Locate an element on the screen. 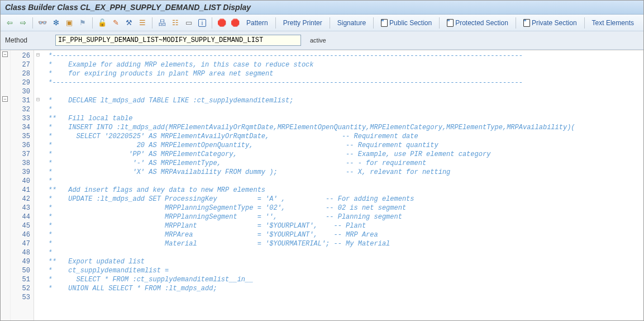  other-object-button: ❇ is located at coordinates (56, 23).